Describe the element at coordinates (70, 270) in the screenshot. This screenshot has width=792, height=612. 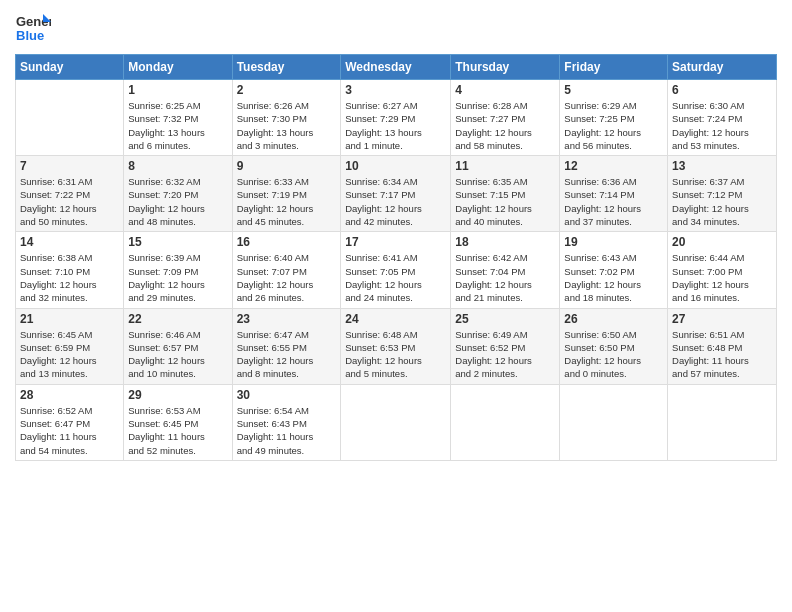
I see `calendar-cell: 14Sunrise: 6:38 AM Sunset: 7:10 PM Dayli…` at that location.